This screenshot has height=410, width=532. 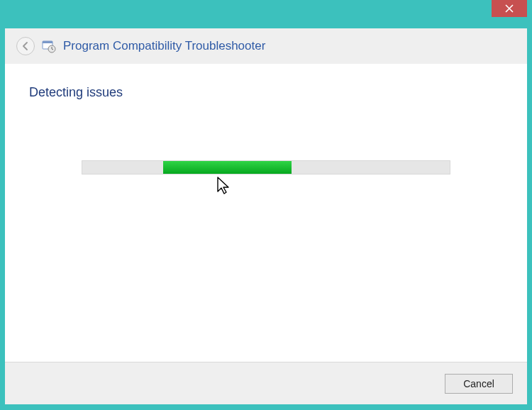 What do you see at coordinates (479, 384) in the screenshot?
I see `cancel-button: Cancel` at bounding box center [479, 384].